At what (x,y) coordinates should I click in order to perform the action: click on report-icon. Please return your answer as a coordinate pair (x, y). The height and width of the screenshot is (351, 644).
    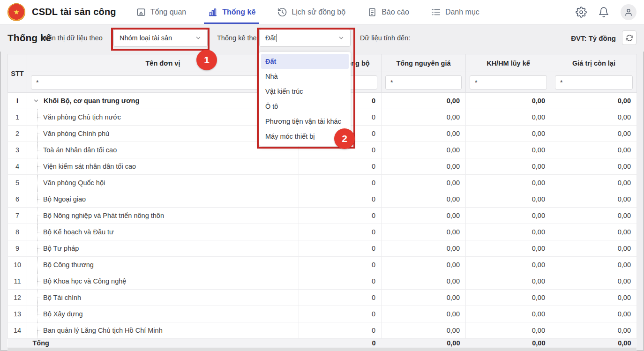
    Looking at the image, I should click on (372, 12).